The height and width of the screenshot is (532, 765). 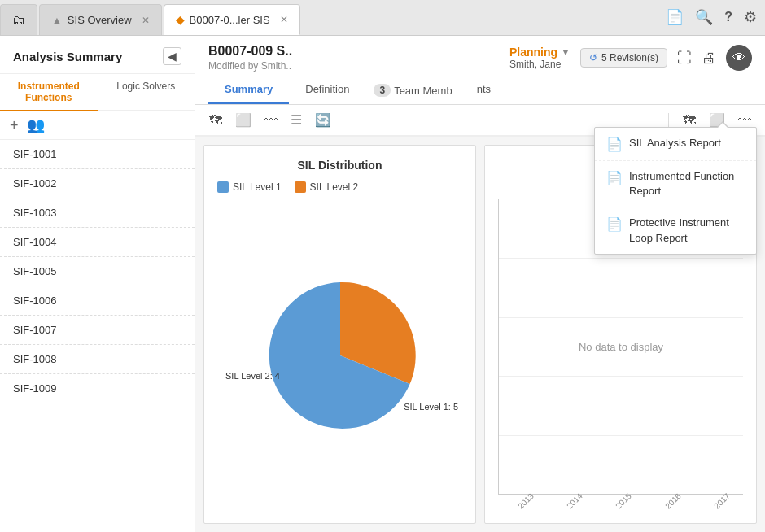 I want to click on legend-sil1: SIL Level 1, so click(x=249, y=187).